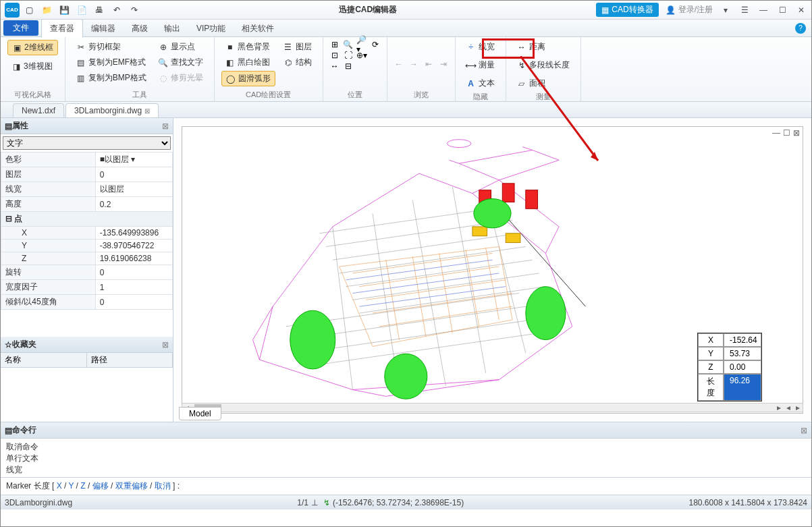  Describe the element at coordinates (87, 219) in the screenshot. I see `prop-point-group: ⊟ 点` at that location.